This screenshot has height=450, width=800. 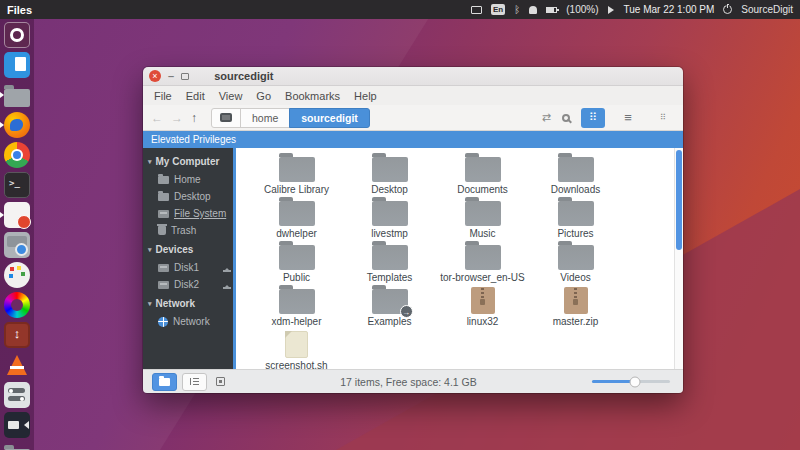 What do you see at coordinates (17, 155) in the screenshot?
I see `chrome-icon` at bounding box center [17, 155].